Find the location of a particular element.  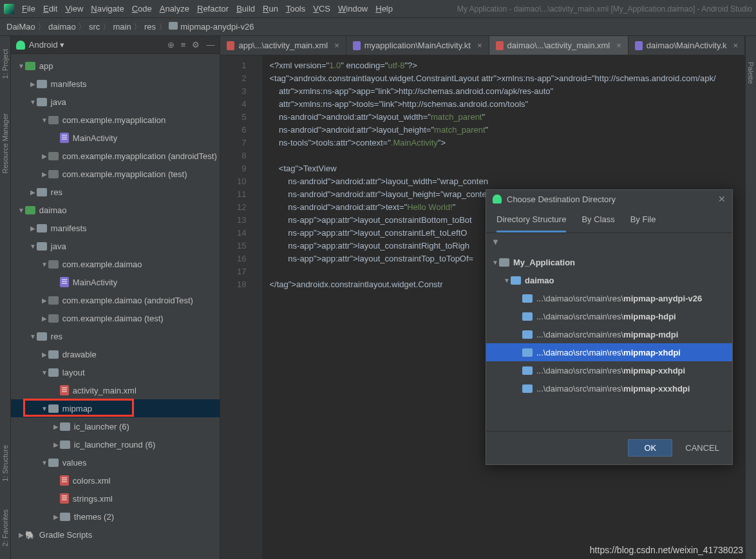

menu-build: Build is located at coordinates (246, 9).